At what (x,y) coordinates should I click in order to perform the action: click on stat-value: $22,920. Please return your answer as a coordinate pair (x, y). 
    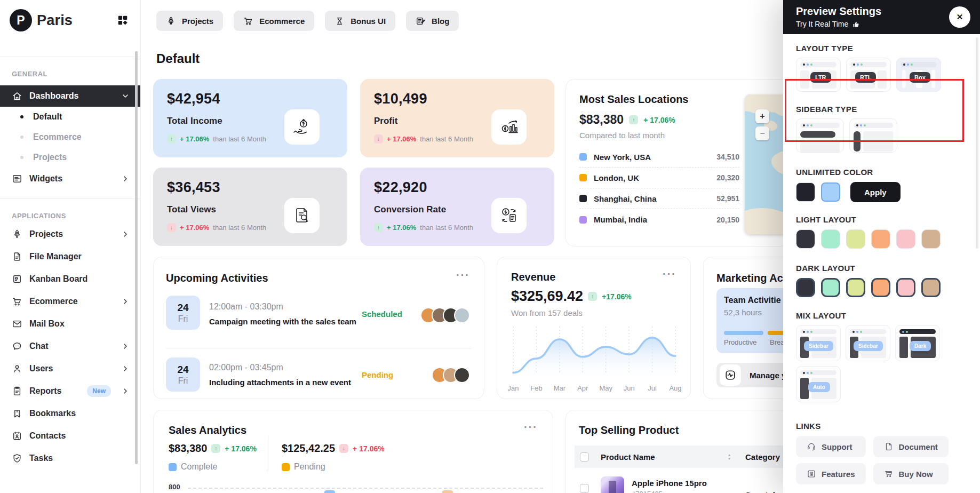
    Looking at the image, I should click on (457, 188).